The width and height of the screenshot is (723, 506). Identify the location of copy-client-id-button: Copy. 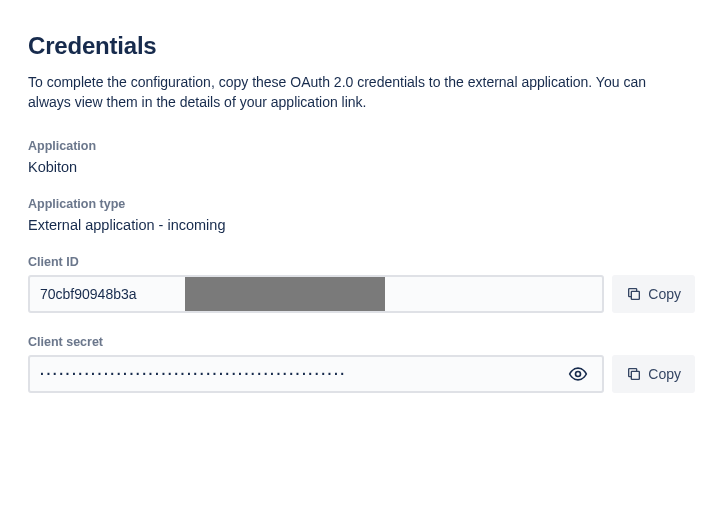
(654, 294).